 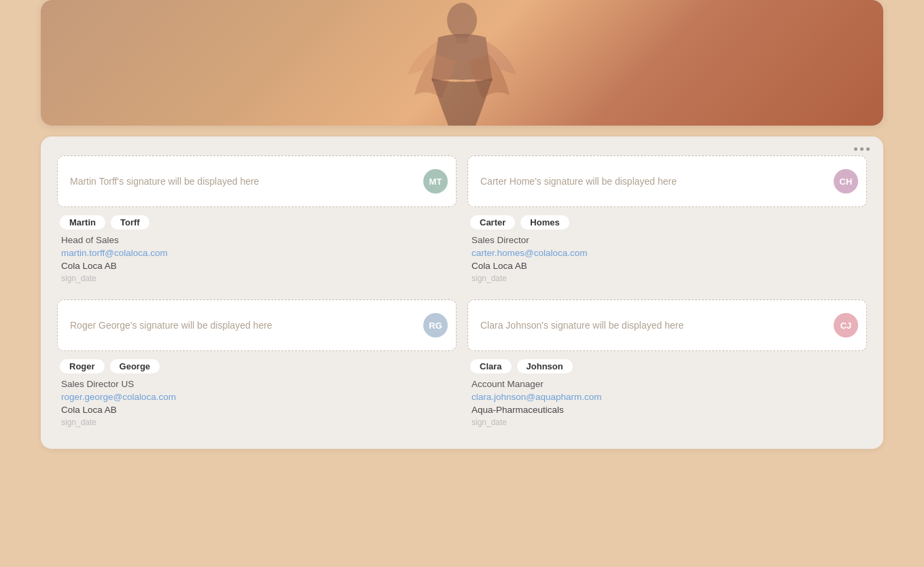 What do you see at coordinates (257, 384) in the screenshot?
I see `title-roger: Sales Director US` at bounding box center [257, 384].